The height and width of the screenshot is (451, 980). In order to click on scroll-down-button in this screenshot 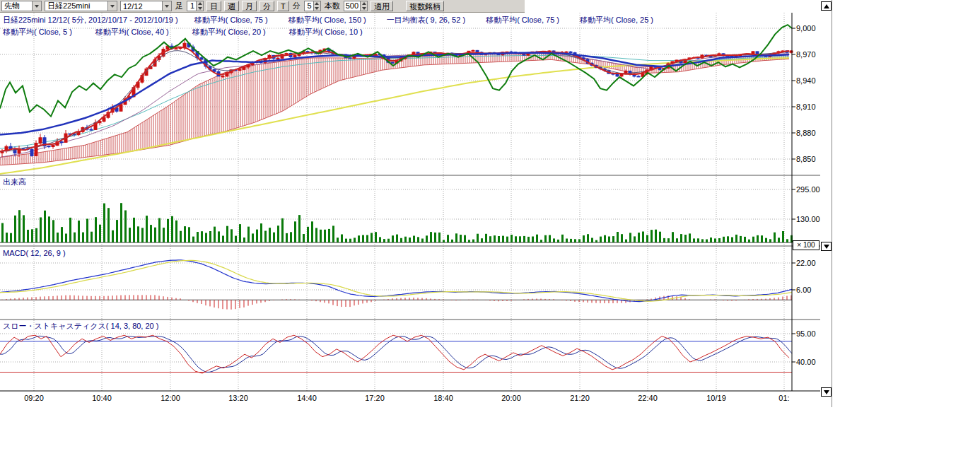, I will do `click(826, 392)`.